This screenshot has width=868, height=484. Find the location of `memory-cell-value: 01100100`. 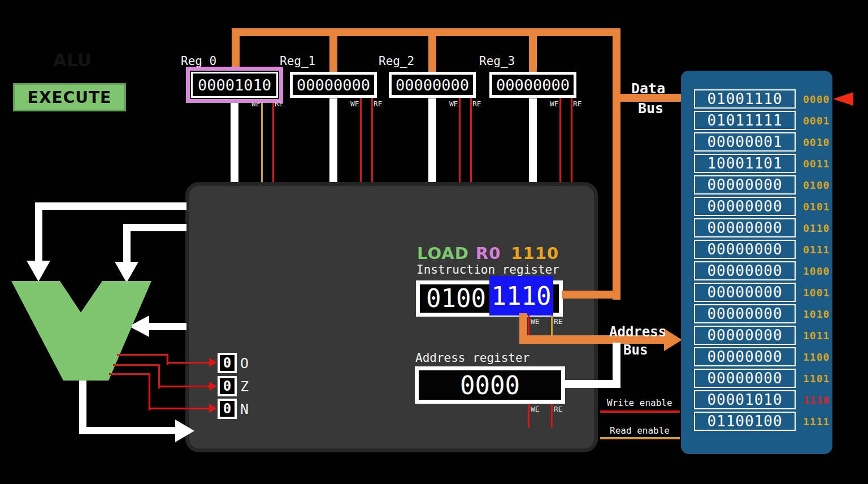

memory-cell-value: 01100100 is located at coordinates (745, 421).